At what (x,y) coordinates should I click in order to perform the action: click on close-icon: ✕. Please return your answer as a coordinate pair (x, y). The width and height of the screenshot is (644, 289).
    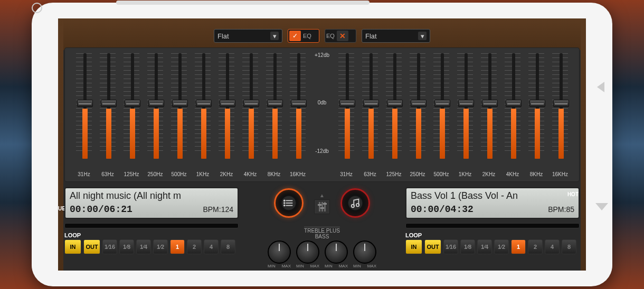
    Looking at the image, I should click on (343, 36).